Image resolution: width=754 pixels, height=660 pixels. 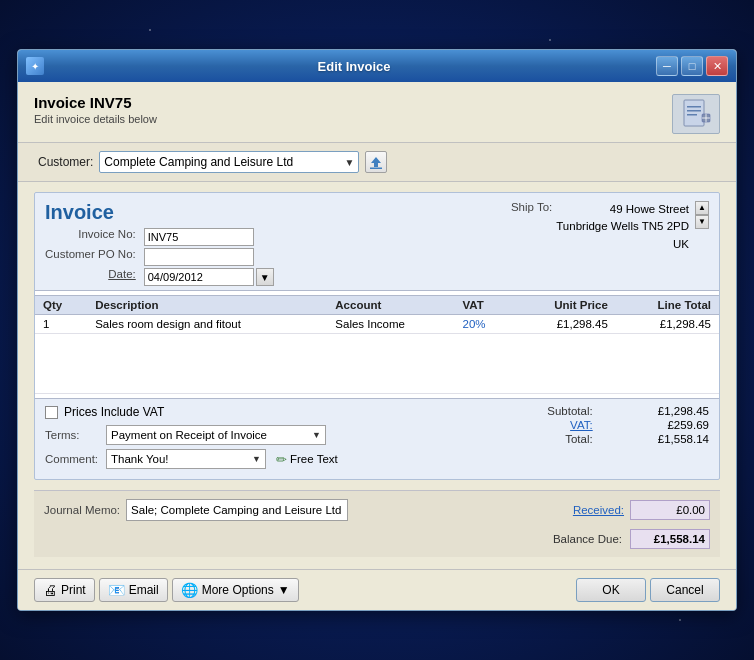 What do you see at coordinates (484, 324) in the screenshot?
I see `cell-vat: 20%` at bounding box center [484, 324].